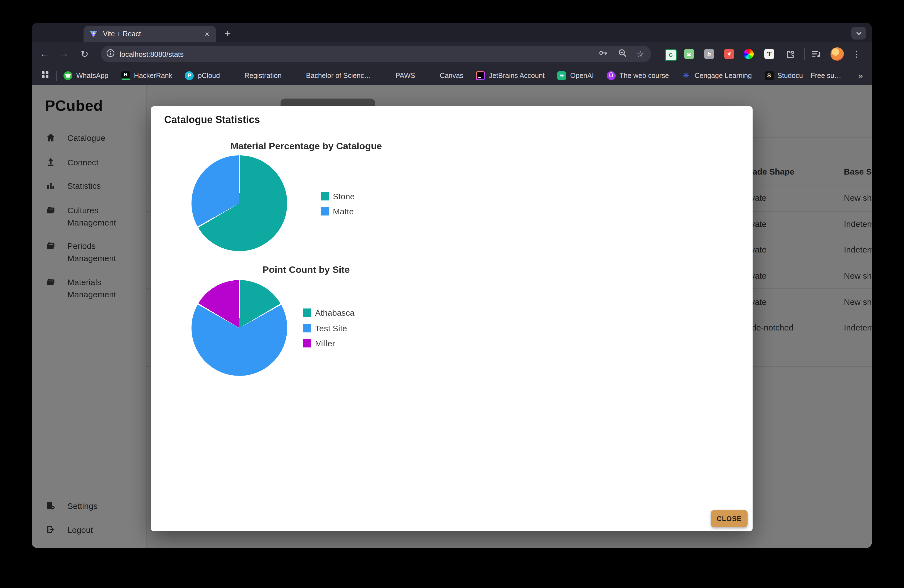 The height and width of the screenshot is (588, 904). Describe the element at coordinates (452, 54) in the screenshot. I see `browser-toolbar: ← → ↻ localhost:8080/stats ☆ G ✉ h ✳` at that location.